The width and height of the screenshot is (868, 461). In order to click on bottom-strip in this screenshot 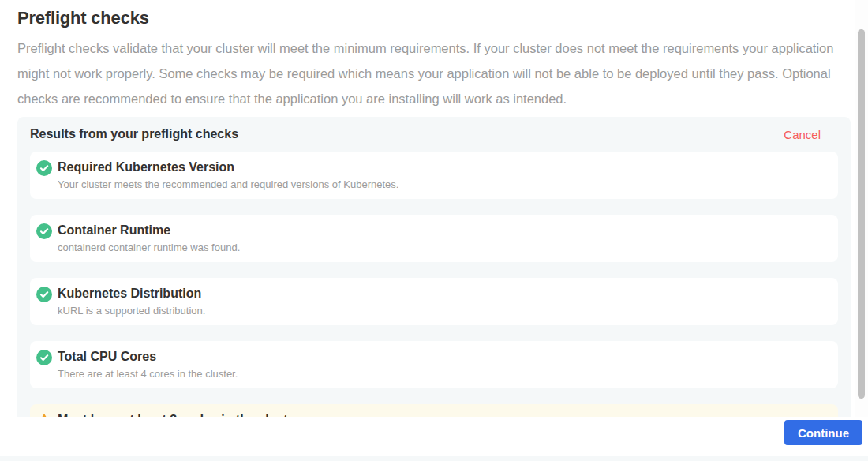, I will do `click(434, 459)`.